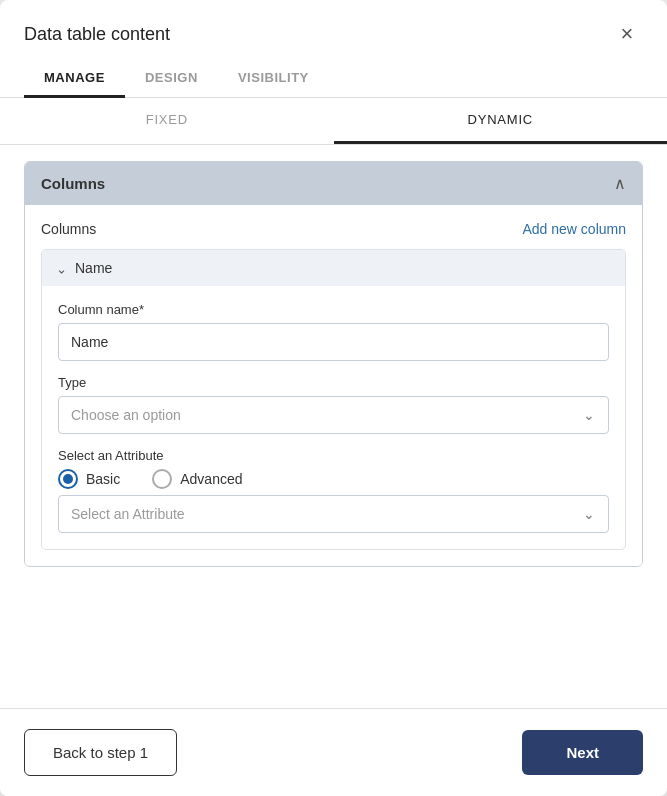 This screenshot has width=667, height=796. I want to click on type-label: Type, so click(334, 382).